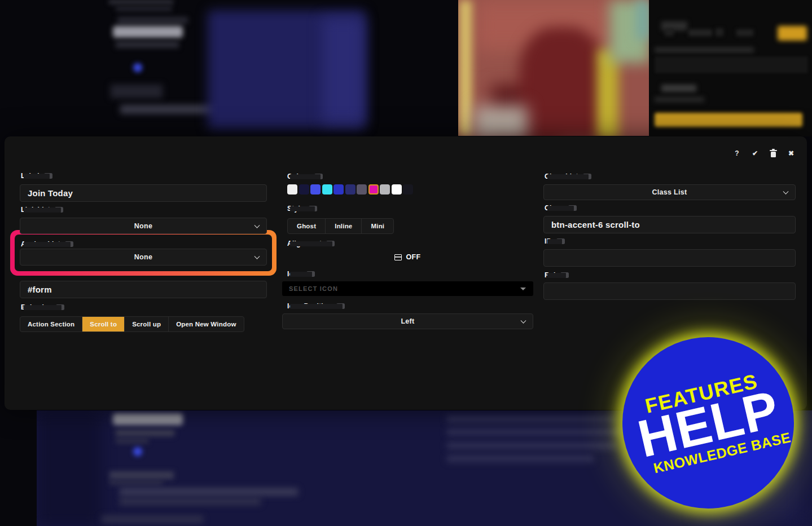 Image resolution: width=812 pixels, height=526 pixels. Describe the element at coordinates (791, 153) in the screenshot. I see `close-icon: ✖` at that location.